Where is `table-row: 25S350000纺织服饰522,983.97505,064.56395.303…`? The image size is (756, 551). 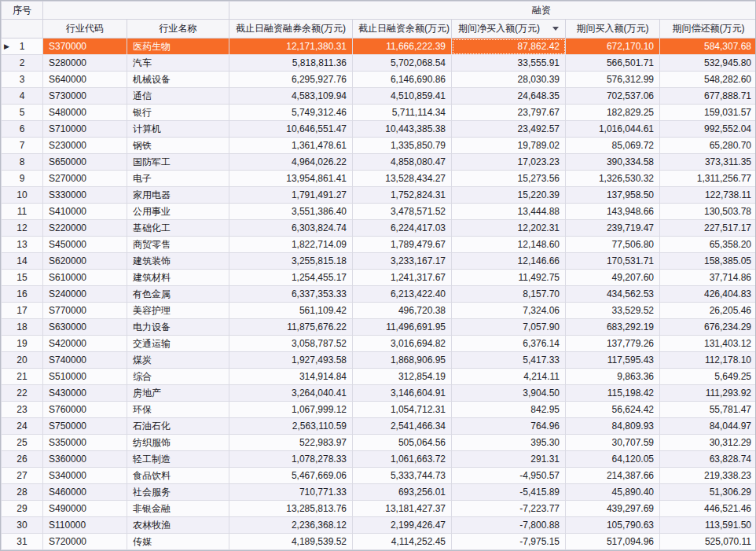 table-row: 25S350000纺织服饰522,983.97505,064.56395.303… is located at coordinates (379, 443).